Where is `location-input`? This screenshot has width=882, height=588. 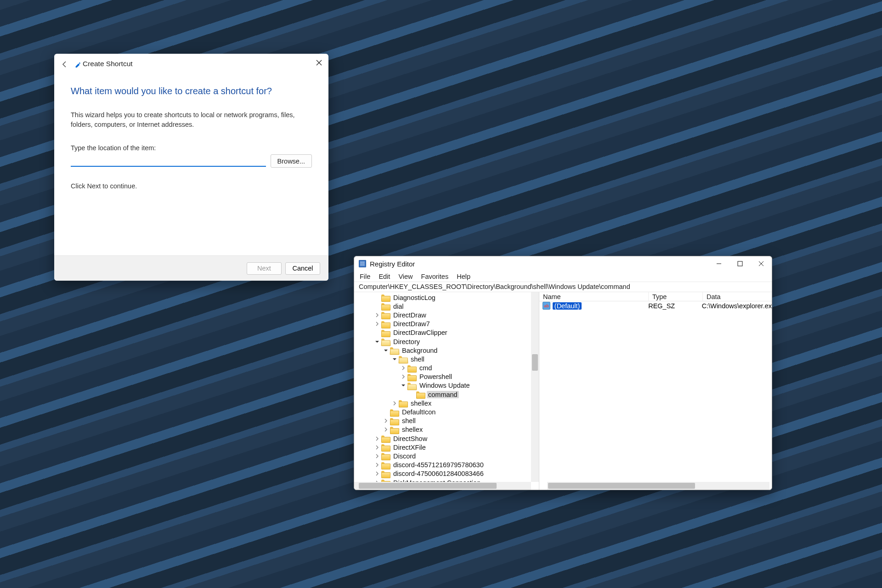 location-input is located at coordinates (168, 161).